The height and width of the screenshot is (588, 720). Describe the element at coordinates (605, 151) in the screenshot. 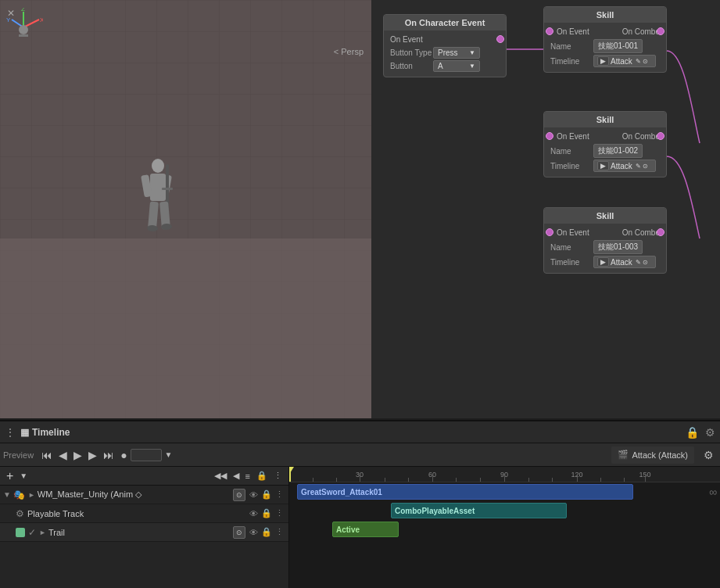

I see `skill2-name-row: Name 技能01-002` at that location.